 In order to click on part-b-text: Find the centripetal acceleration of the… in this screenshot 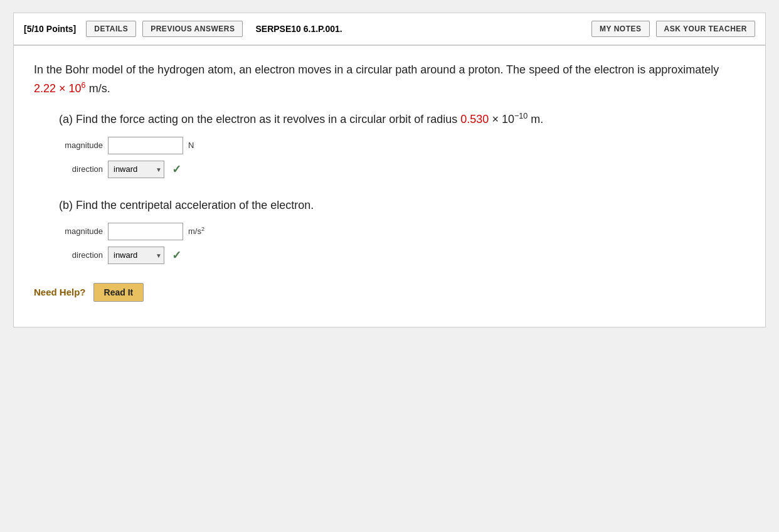, I will do `click(194, 205)`.